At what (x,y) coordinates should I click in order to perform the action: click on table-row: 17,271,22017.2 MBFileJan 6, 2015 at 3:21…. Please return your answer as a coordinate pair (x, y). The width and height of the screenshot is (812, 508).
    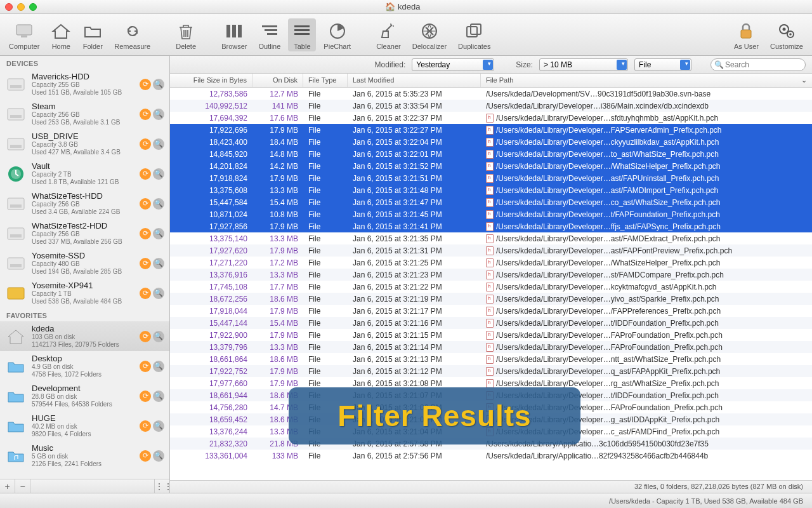
    Looking at the image, I should click on (491, 263).